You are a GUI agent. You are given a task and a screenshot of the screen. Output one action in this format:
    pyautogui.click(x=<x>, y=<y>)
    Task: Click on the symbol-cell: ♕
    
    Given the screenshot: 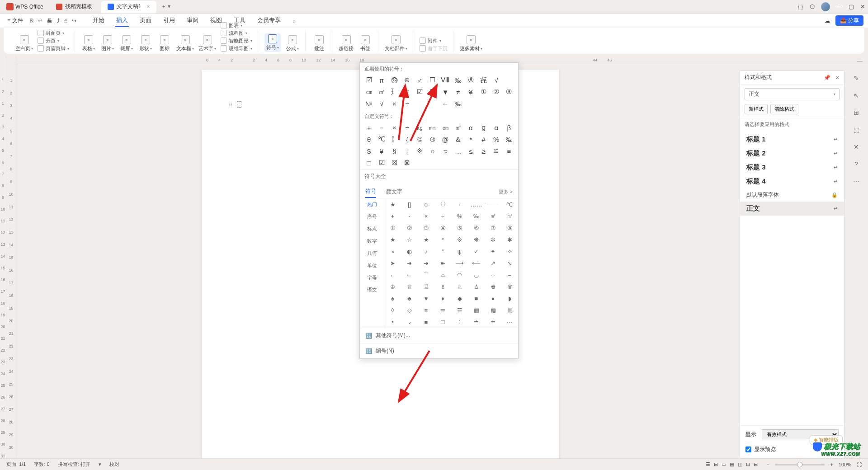 What is the action you would take?
    pyautogui.click(x=410, y=287)
    